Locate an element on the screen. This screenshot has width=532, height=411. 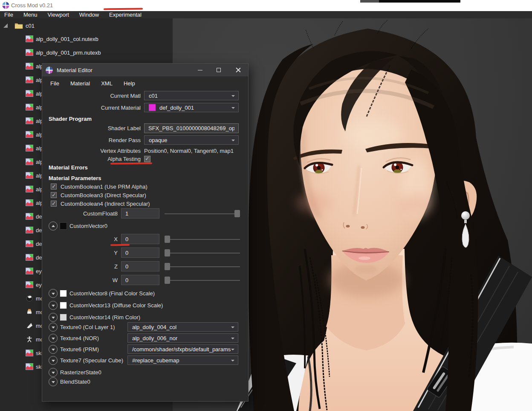
menu-experimental: Experimental is located at coordinates (125, 15).